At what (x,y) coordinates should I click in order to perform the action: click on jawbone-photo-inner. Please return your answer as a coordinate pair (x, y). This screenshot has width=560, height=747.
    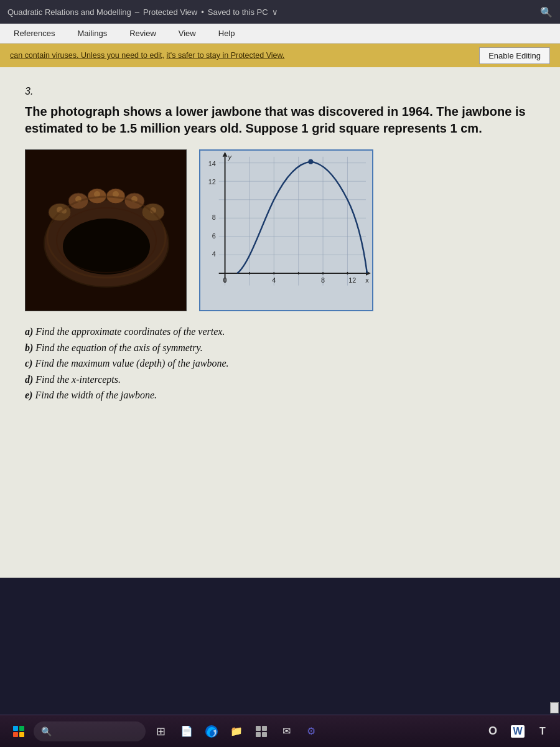
    Looking at the image, I should click on (106, 230).